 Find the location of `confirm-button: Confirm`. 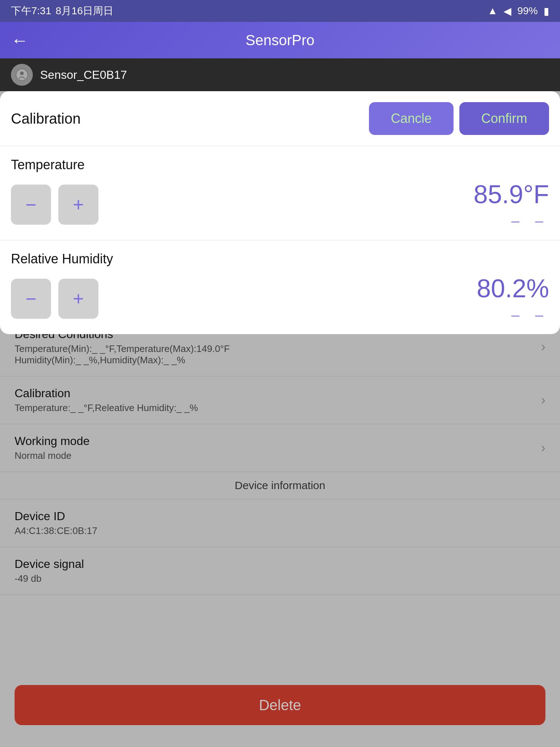

confirm-button: Confirm is located at coordinates (504, 119).